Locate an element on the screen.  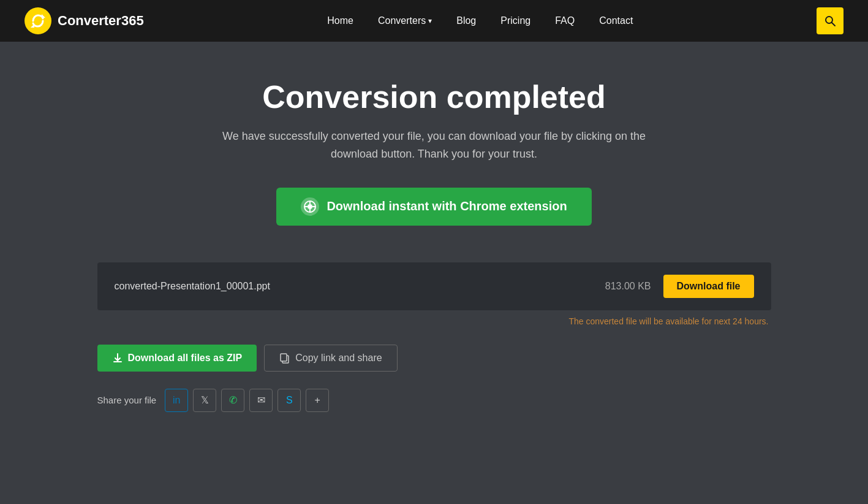
logo-text: Converter365 is located at coordinates (100, 21).